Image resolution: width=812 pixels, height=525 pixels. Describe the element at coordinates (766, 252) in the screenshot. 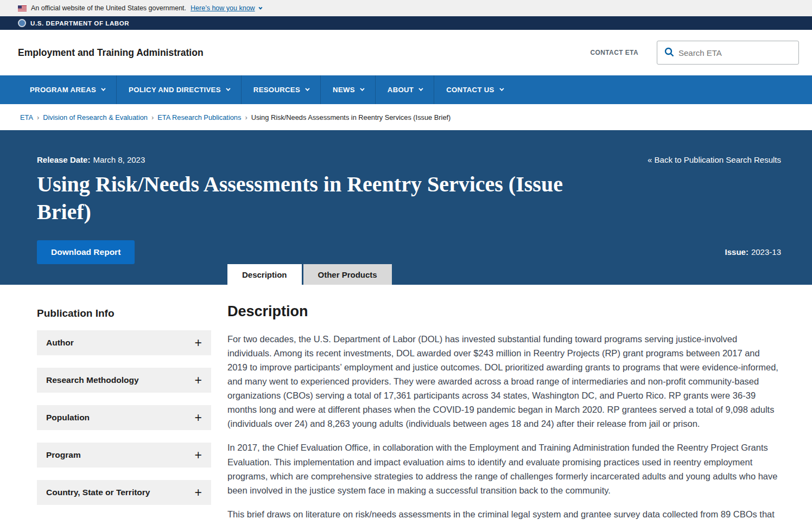

I see `issue-value: 2023-13` at that location.